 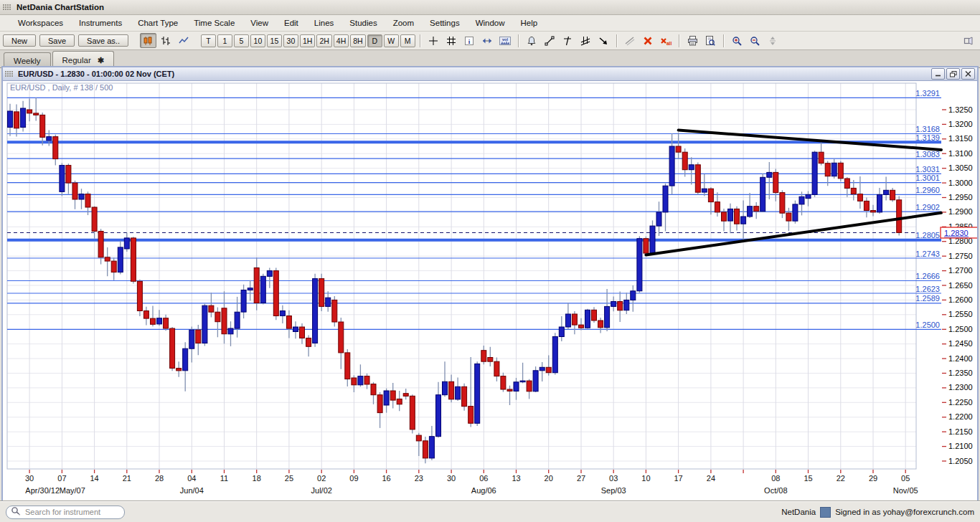 I want to click on svg-text: May/07, so click(x=72, y=490).